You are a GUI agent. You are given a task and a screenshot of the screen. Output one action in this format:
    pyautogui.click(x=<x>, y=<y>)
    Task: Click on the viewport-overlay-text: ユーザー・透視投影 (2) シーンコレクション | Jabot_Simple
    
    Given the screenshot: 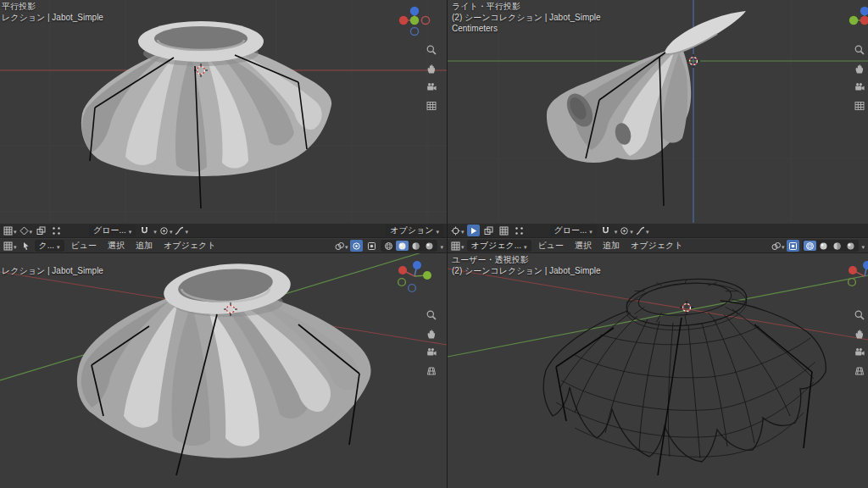 What is the action you would take?
    pyautogui.click(x=526, y=265)
    